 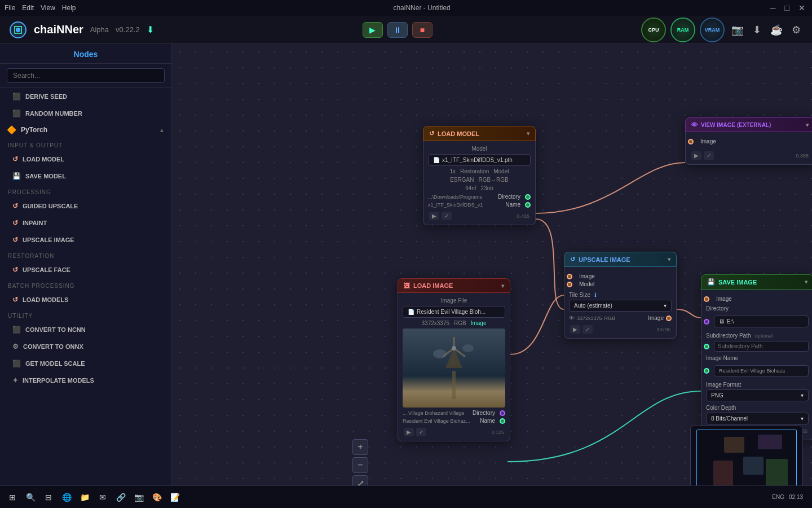 I want to click on save-dir-port, so click(x=707, y=322).